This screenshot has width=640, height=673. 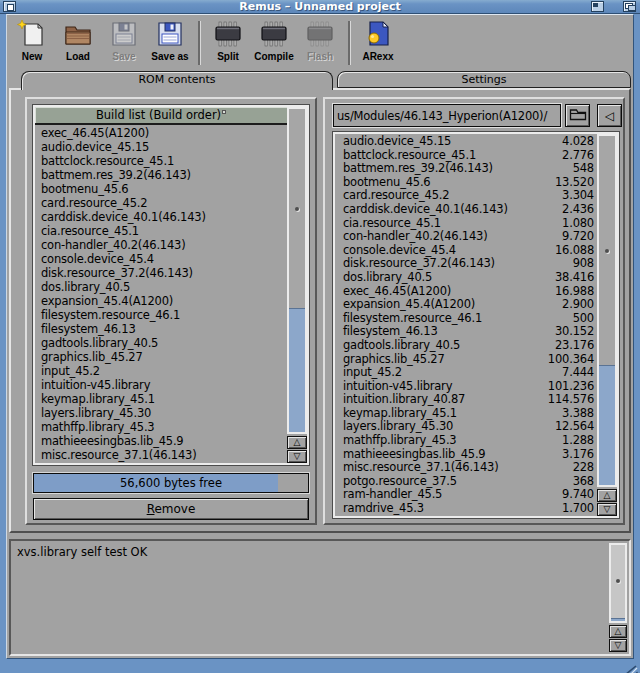 What do you see at coordinates (468, 183) in the screenshot?
I see `list-item: bootmenu_45.613.520` at bounding box center [468, 183].